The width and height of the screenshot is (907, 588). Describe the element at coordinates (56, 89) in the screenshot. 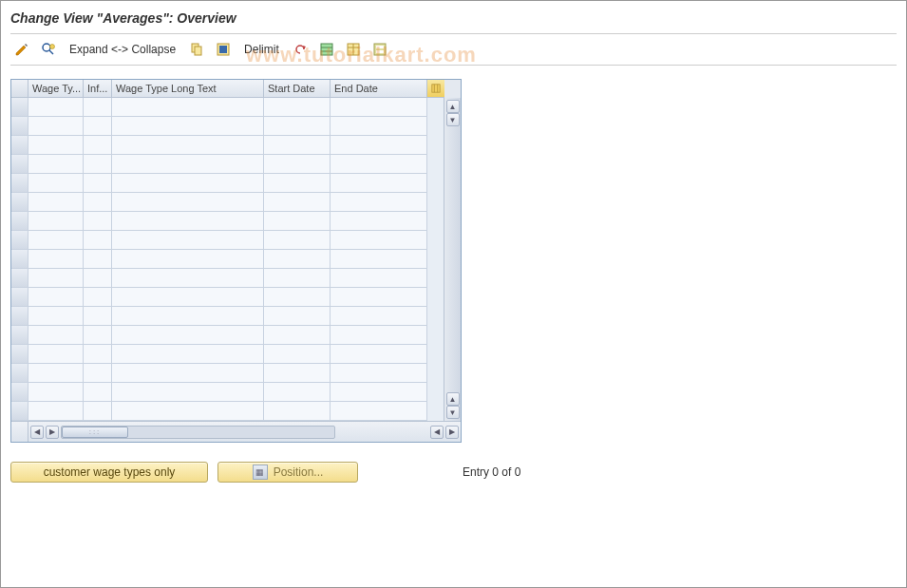

I see `col-wage-type: Wage Ty...` at that location.